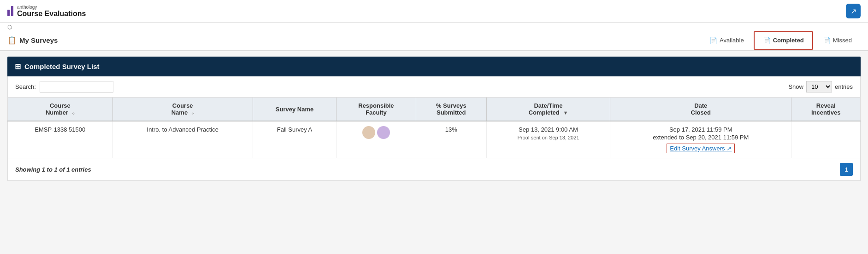 The width and height of the screenshot is (868, 254). Describe the element at coordinates (26, 87) in the screenshot. I see `search-label: Search:` at that location.